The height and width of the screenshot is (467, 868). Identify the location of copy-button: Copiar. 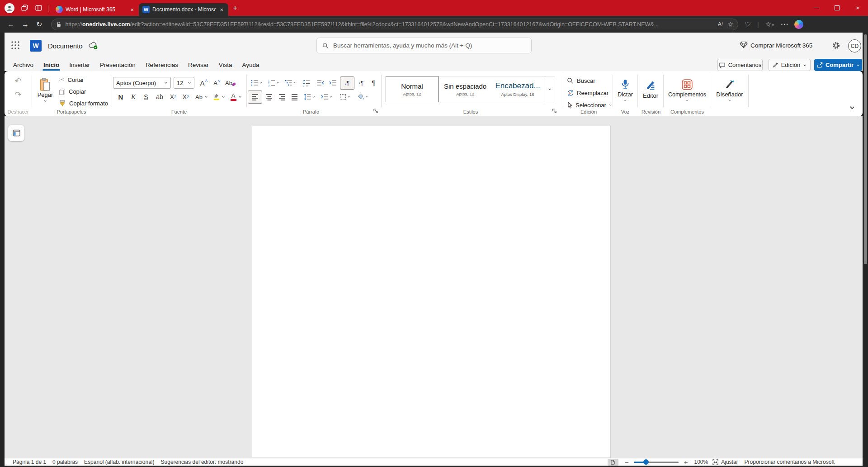
(72, 91).